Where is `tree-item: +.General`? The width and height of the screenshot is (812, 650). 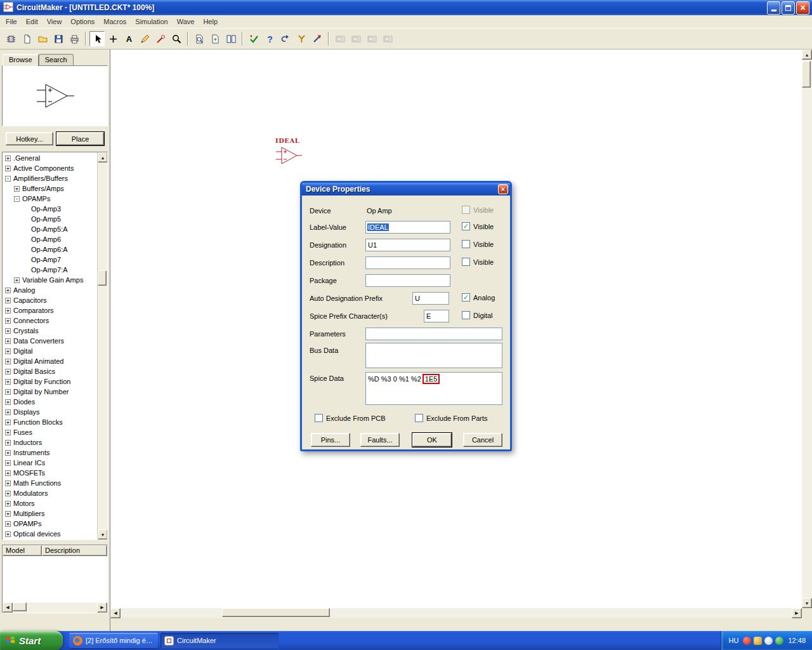 tree-item: +.General is located at coordinates (49, 158).